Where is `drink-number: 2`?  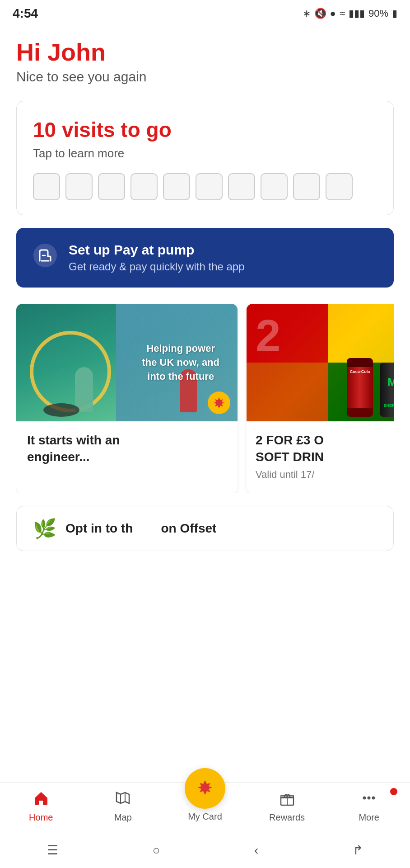 drink-number: 2 is located at coordinates (268, 335).